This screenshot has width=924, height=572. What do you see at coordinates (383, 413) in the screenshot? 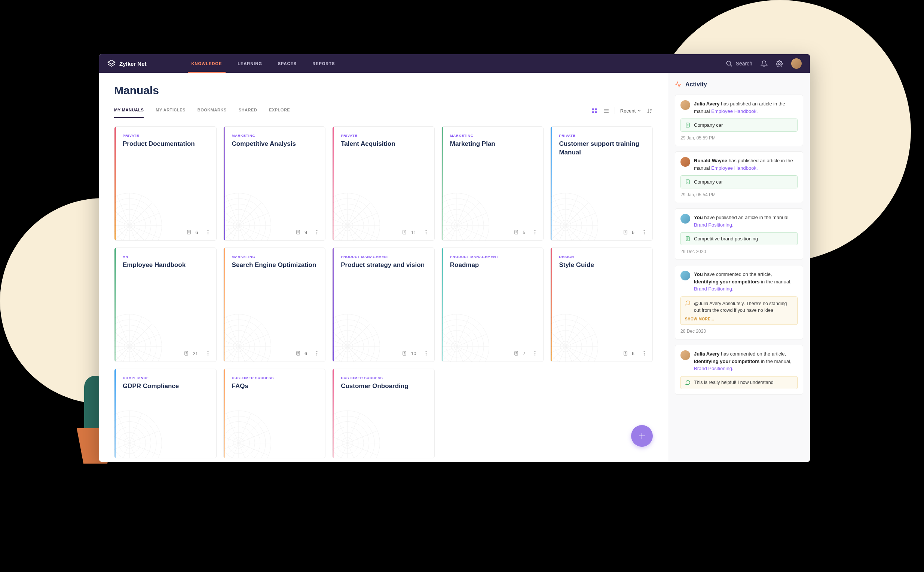
I see `manual-card: CUSTOMER SUCCESSCustomer Onboarding` at bounding box center [383, 413].